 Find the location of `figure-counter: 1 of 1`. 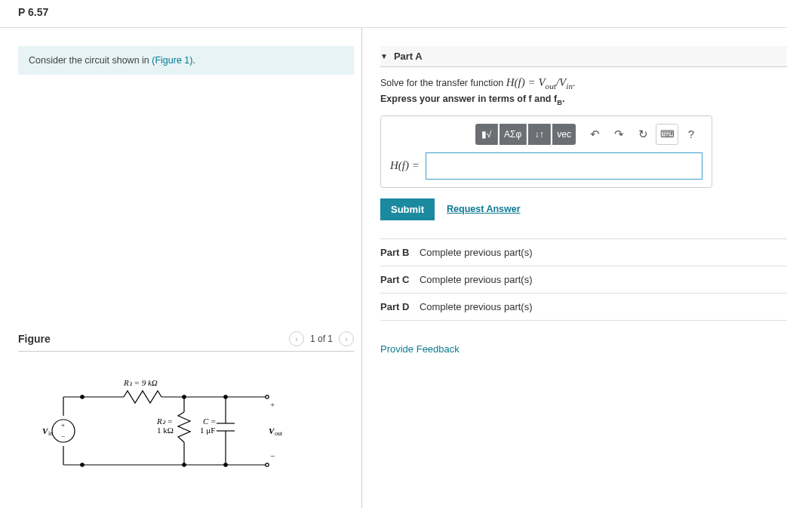

figure-counter: 1 of 1 is located at coordinates (321, 339).